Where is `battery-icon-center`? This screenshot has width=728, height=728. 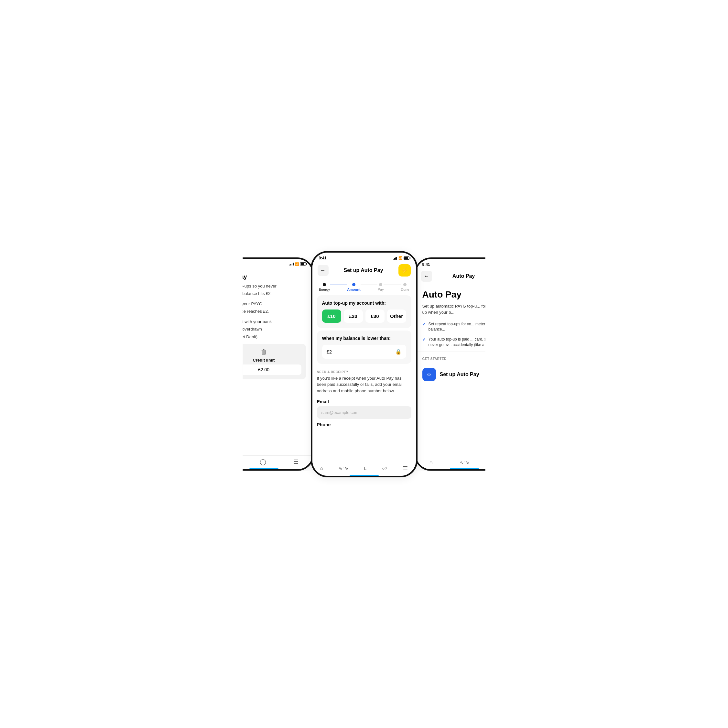
battery-icon-center is located at coordinates (407, 258).